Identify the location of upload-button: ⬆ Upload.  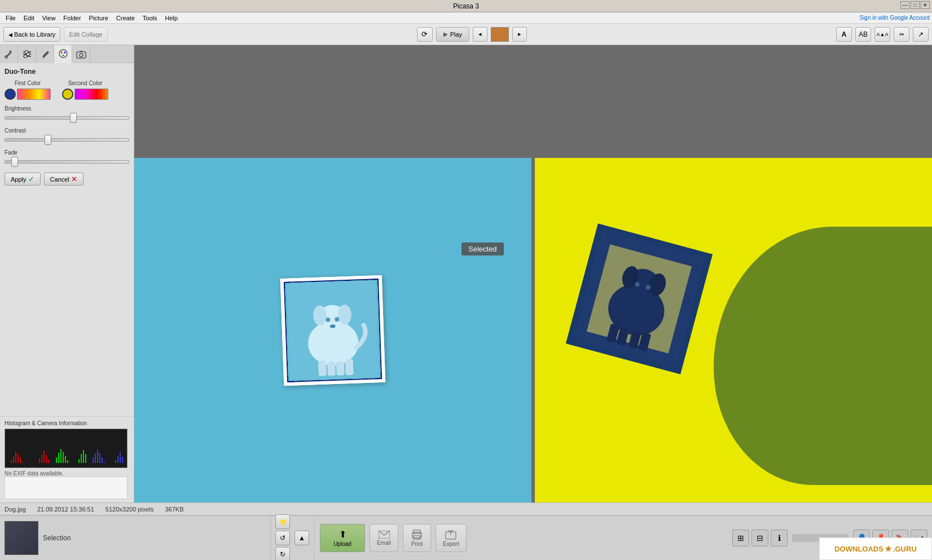
(342, 538).